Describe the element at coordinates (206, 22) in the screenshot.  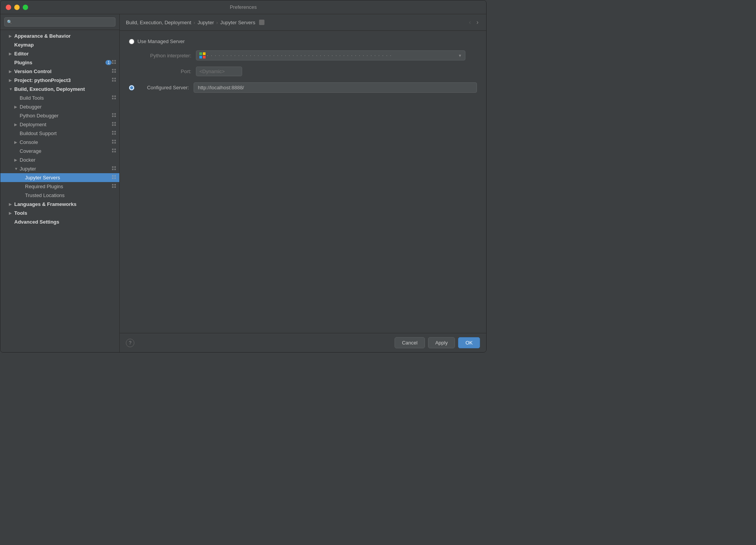
I see `breadcrumb-part-2: Jupyter` at that location.